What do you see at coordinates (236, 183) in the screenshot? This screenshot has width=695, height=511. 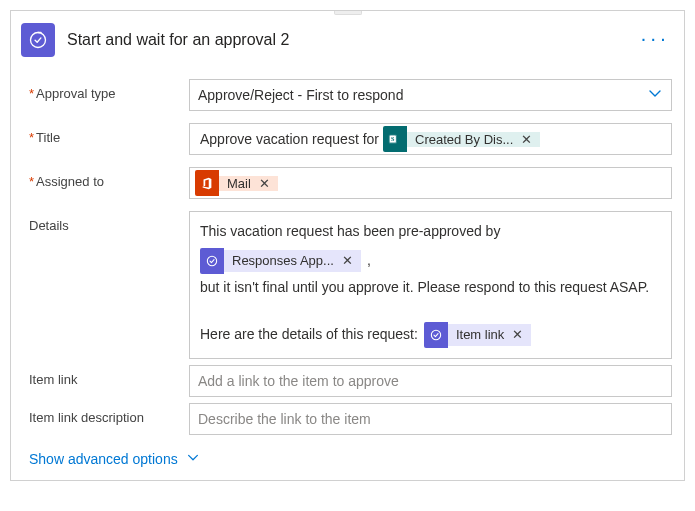 I see `token-mail: Mail ✕` at bounding box center [236, 183].